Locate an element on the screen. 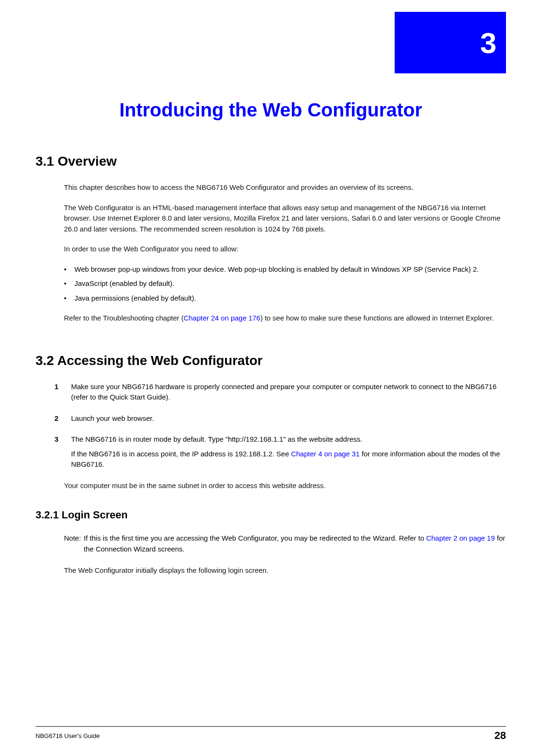 The width and height of the screenshot is (551, 756). cross-reference-link: Chapter 2 on page 19 is located at coordinates (461, 538).